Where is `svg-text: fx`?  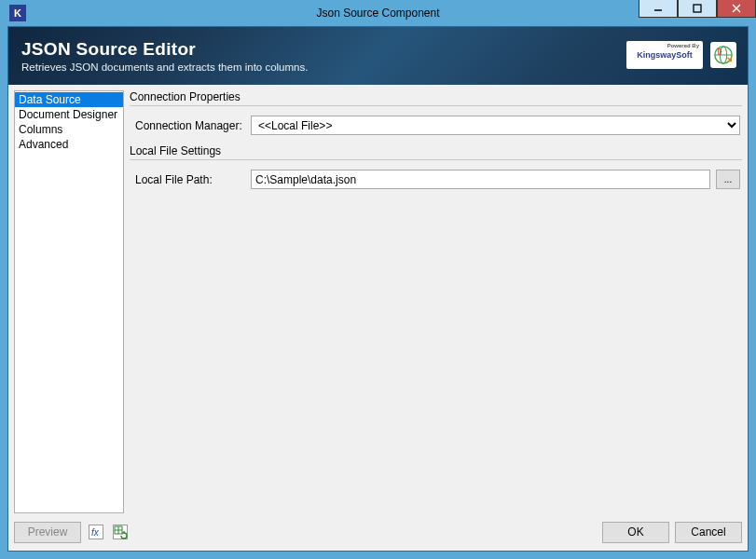
svg-text: fx is located at coordinates (95, 533).